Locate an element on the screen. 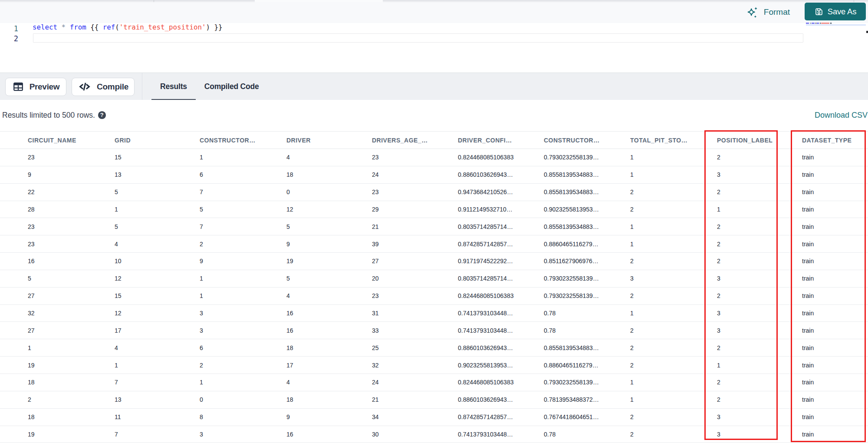  table-cell: 22 is located at coordinates (71, 192).